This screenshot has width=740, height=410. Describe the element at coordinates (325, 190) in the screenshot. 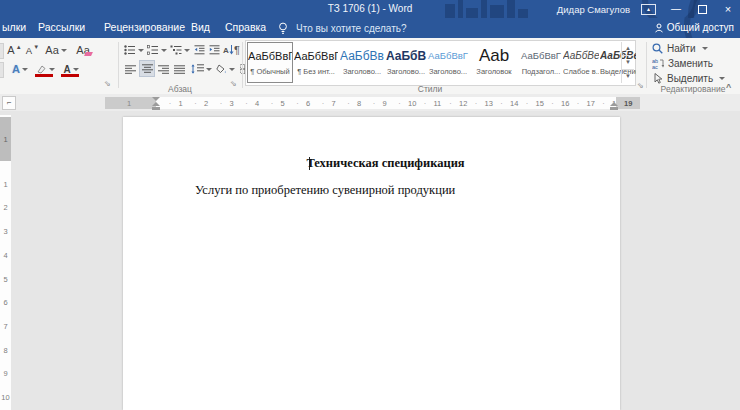

I see `document-subtitle-line: Услуги по приобретению сувенирной продук…` at that location.